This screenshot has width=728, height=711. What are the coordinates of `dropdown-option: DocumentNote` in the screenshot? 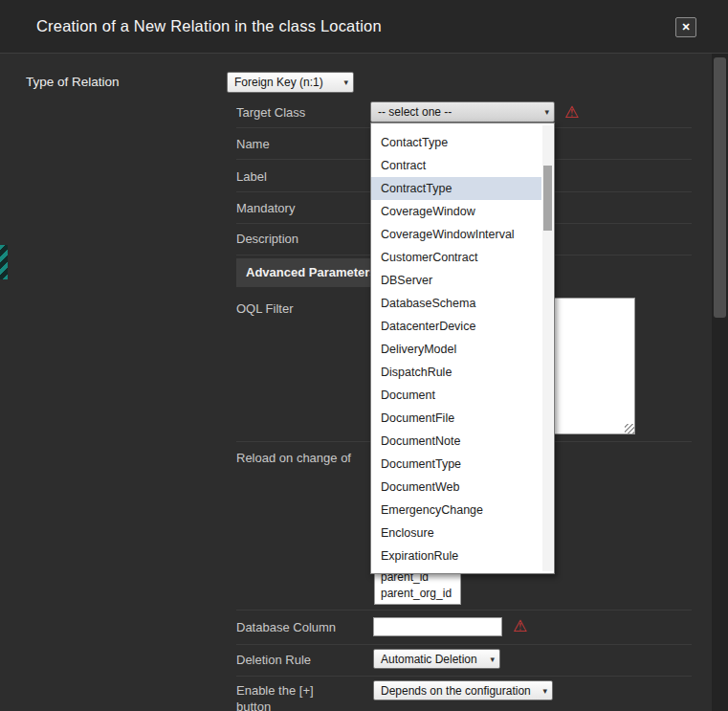 It's located at (456, 441).